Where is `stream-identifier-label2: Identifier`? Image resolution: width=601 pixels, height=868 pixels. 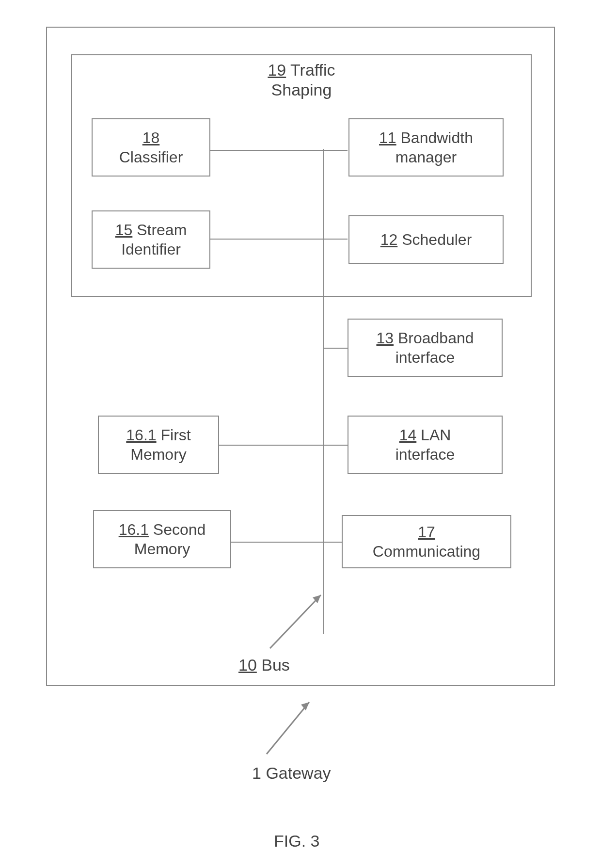 stream-identifier-label2: Identifier is located at coordinates (151, 249).